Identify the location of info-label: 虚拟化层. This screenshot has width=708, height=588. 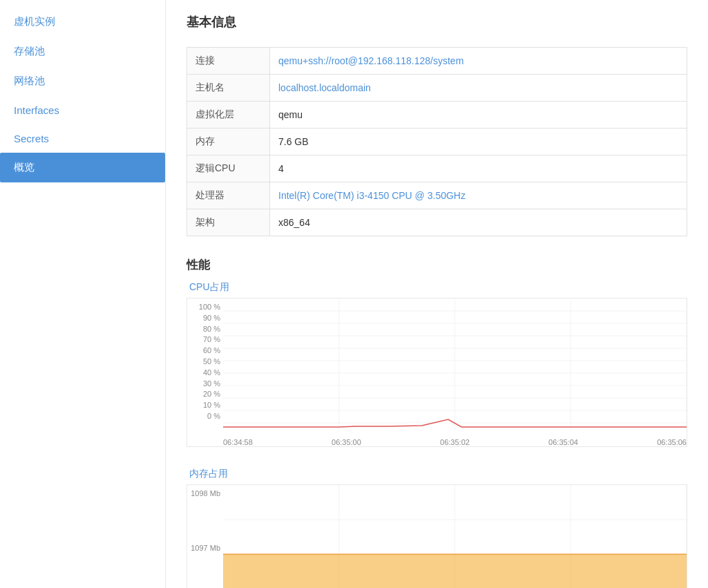
(229, 115).